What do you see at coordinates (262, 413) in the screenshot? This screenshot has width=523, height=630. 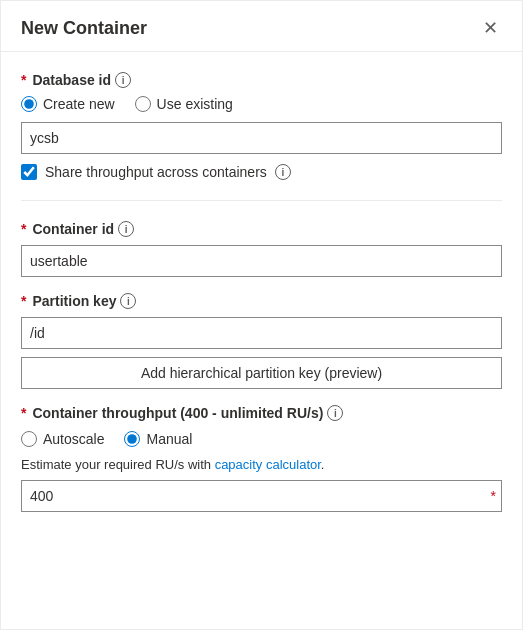 I see `throughput-label: * Container throughput (400 - unlimited …` at bounding box center [262, 413].